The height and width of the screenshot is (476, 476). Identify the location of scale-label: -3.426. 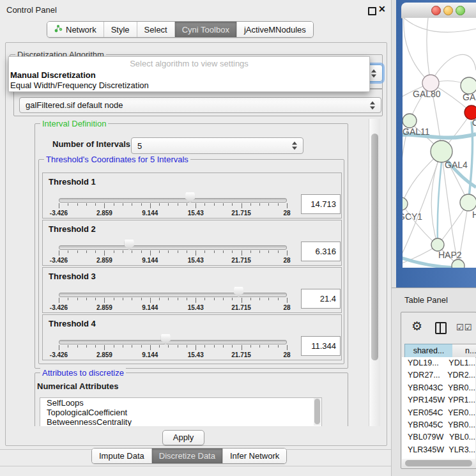
(59, 213).